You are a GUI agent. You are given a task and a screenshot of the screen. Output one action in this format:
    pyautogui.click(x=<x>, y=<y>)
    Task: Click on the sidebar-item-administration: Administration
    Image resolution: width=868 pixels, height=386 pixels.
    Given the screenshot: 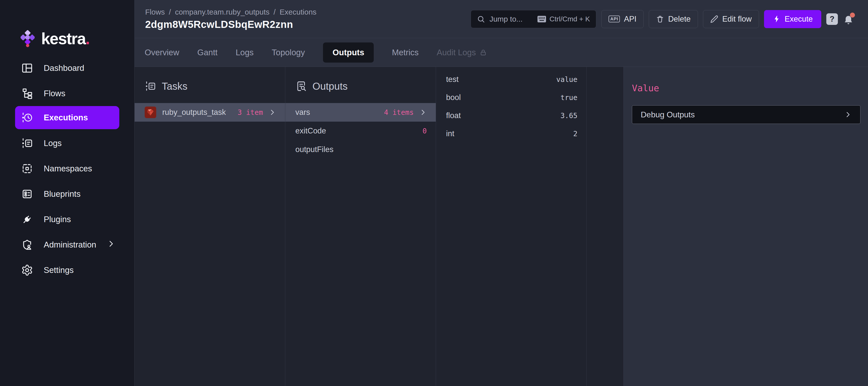 What is the action you would take?
    pyautogui.click(x=67, y=245)
    